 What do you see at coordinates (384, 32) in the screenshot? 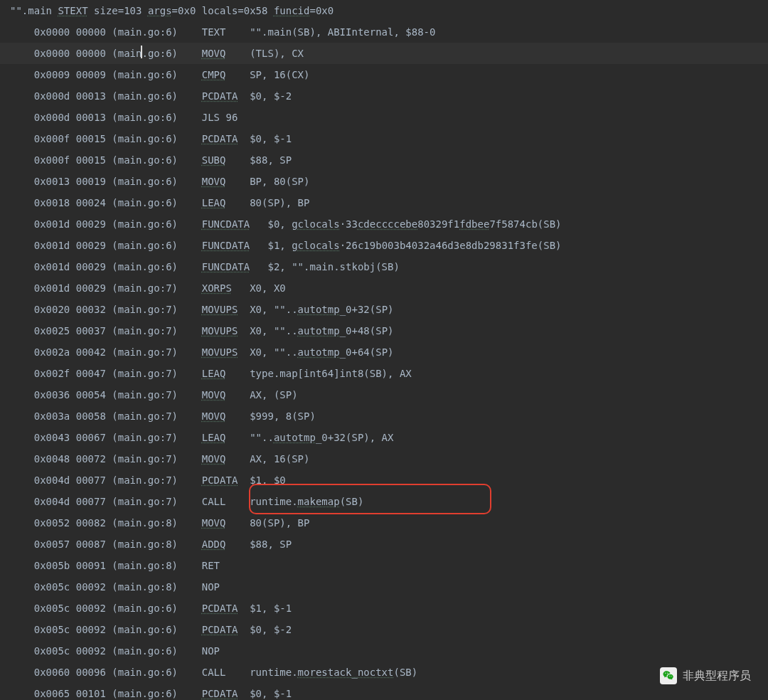
I see `asm-line: 0x0000 00000 (main.go:6) TEXT "".main(SB…` at bounding box center [384, 32].